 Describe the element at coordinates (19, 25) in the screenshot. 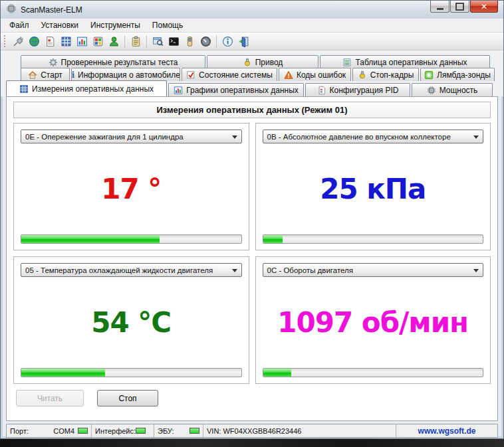

I see `menu-file: Файл` at that location.